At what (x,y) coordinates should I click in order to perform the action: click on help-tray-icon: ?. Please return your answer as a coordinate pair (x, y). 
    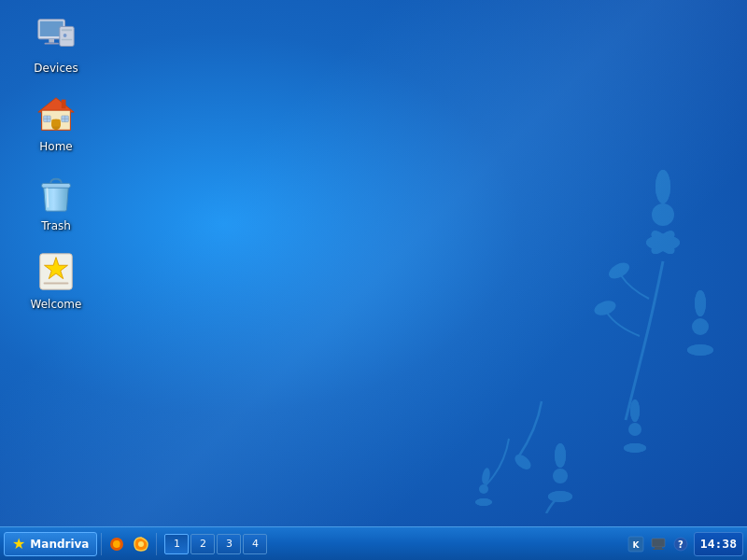
    Looking at the image, I should click on (681, 544).